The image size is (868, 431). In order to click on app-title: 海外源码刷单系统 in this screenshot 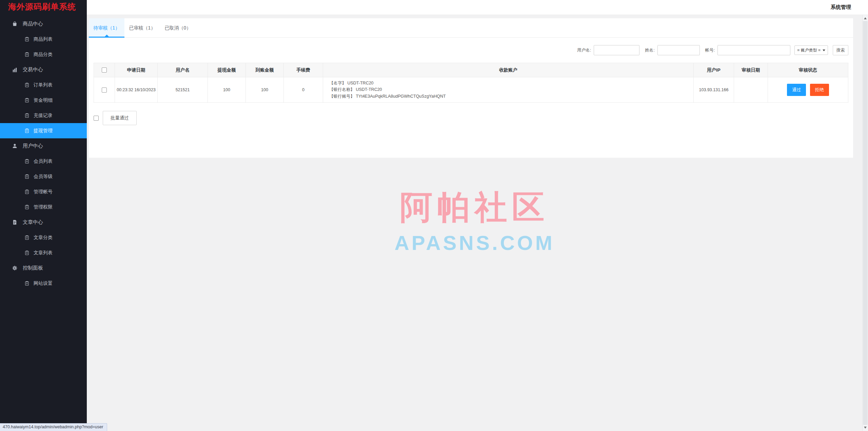, I will do `click(43, 7)`.